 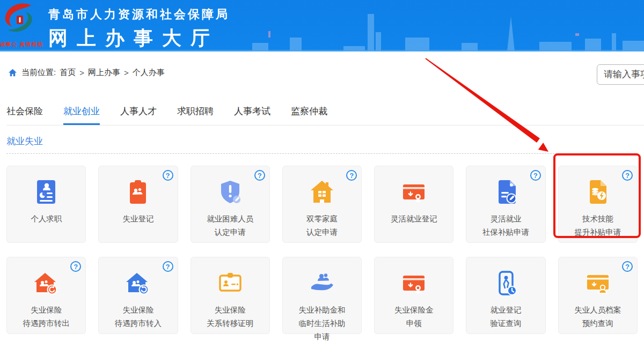 What do you see at coordinates (20, 21) in the screenshot?
I see `bureau-logo` at bounding box center [20, 21].